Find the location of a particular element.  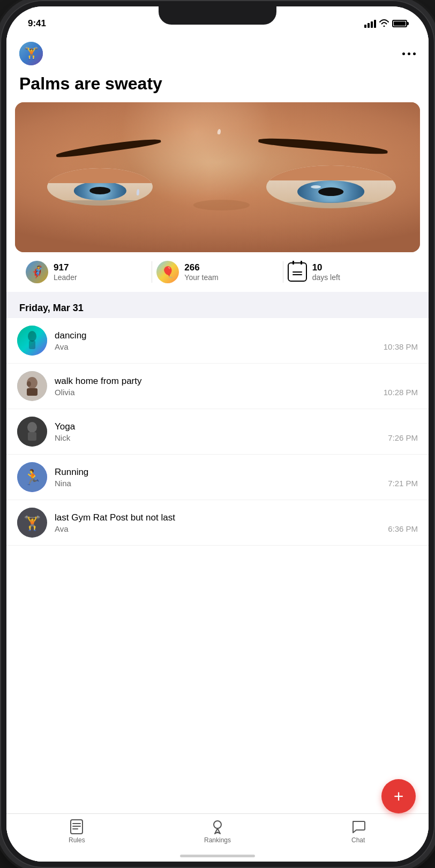

activity-user: Olivia is located at coordinates (65, 392).